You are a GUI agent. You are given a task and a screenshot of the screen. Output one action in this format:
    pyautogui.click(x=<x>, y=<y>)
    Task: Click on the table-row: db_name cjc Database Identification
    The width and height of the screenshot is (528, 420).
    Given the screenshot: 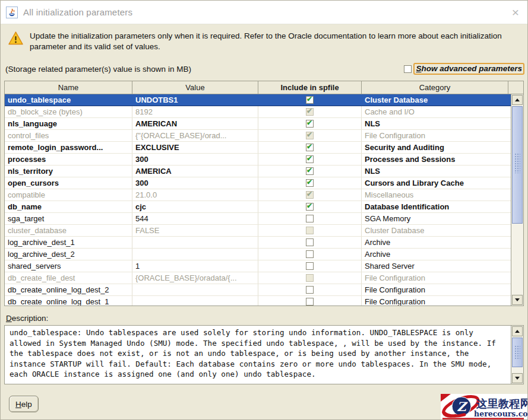 What is the action you would take?
    pyautogui.click(x=258, y=207)
    